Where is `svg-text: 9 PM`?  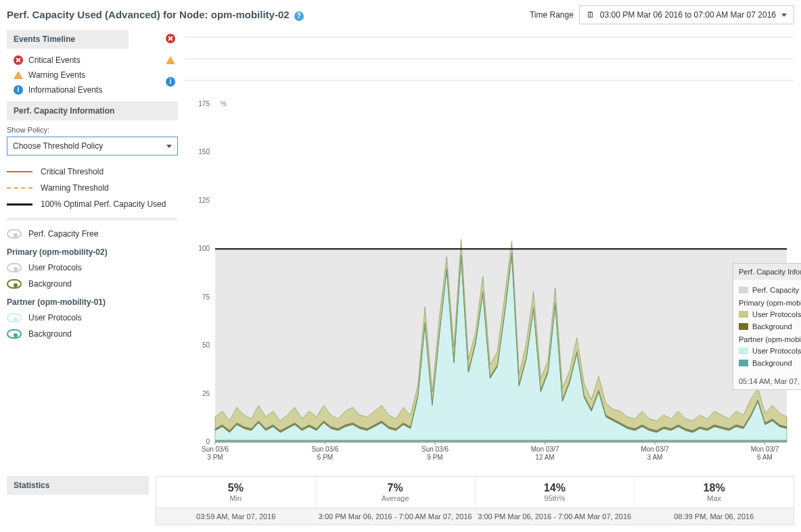 svg-text: 9 PM is located at coordinates (434, 457).